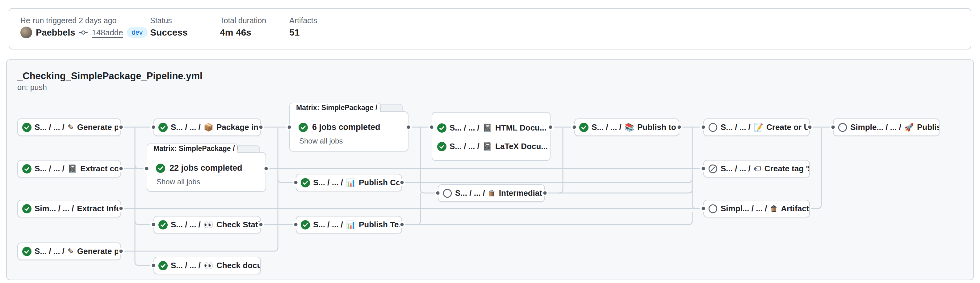  Describe the element at coordinates (206, 168) in the screenshot. I see `matrix-summary-text: 22 jobs completed` at that location.